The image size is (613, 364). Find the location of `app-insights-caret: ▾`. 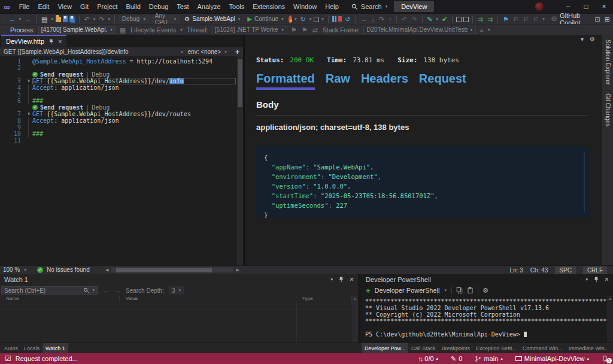

app-insights-caret: ▾ is located at coordinates (323, 19).